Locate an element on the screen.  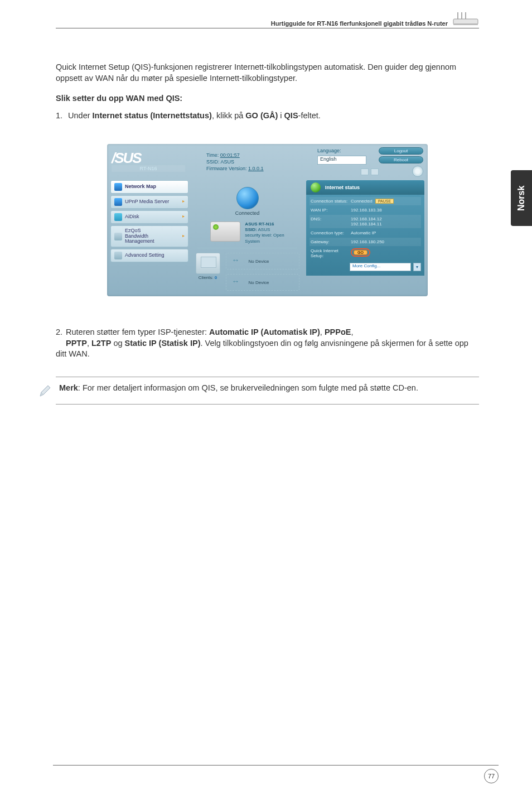
side-language-tab: Norsk is located at coordinates (521, 198).